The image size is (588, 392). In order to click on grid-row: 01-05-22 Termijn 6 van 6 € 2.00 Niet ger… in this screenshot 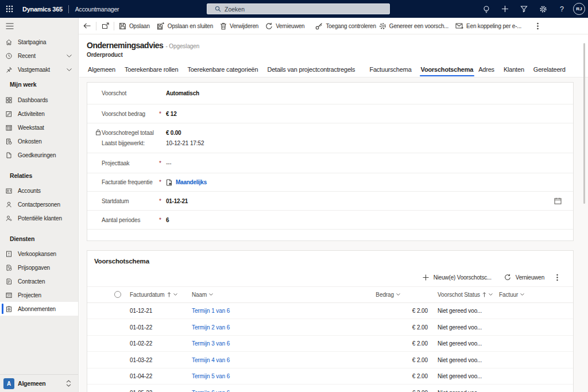, I will do `click(330, 388)`.